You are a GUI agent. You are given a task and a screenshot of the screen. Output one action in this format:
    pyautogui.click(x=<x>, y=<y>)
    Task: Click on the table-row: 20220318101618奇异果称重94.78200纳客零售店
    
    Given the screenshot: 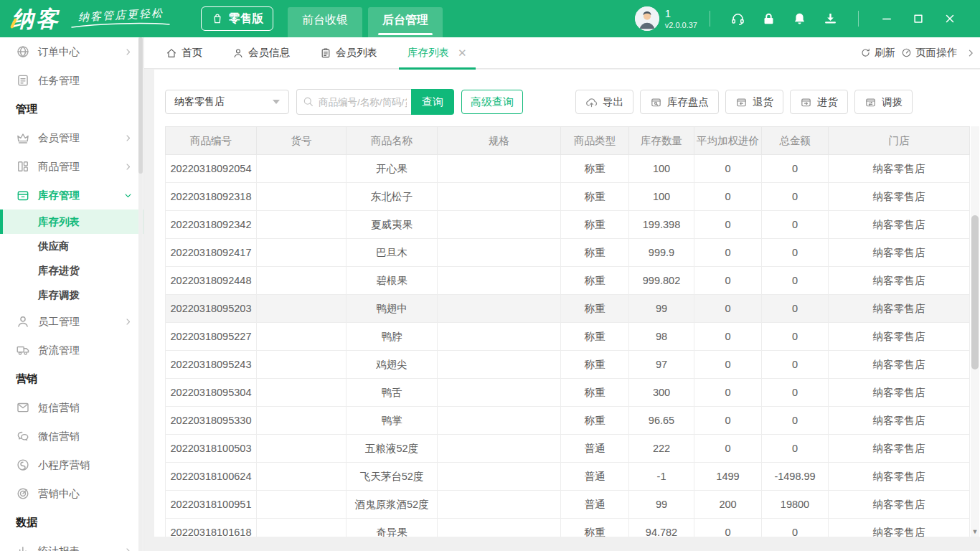 What is the action you would take?
    pyautogui.click(x=568, y=528)
    